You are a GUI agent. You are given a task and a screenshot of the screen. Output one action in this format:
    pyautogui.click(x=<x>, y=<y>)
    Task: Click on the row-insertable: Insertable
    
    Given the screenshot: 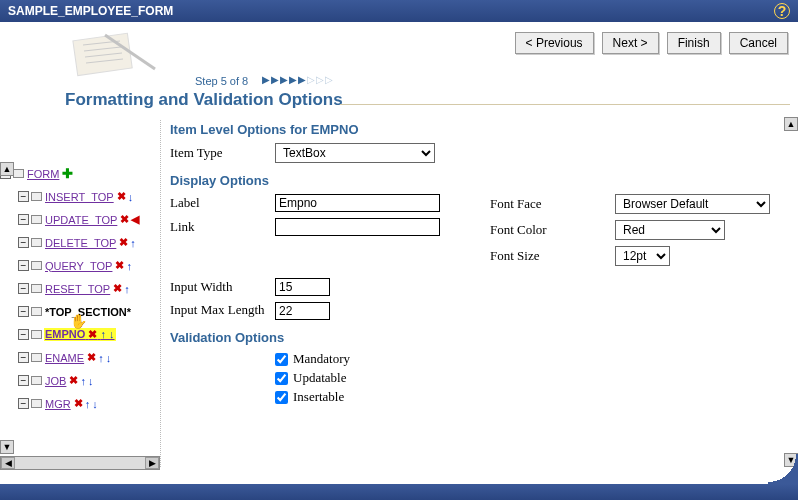 What is the action you would take?
    pyautogui.click(x=532, y=397)
    